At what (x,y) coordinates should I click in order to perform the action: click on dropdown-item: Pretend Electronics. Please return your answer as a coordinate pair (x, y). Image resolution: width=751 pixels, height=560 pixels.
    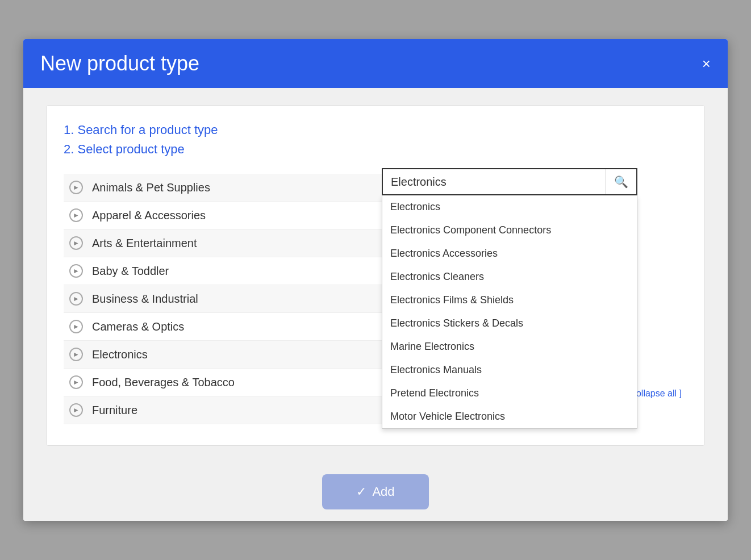
    Looking at the image, I should click on (510, 393).